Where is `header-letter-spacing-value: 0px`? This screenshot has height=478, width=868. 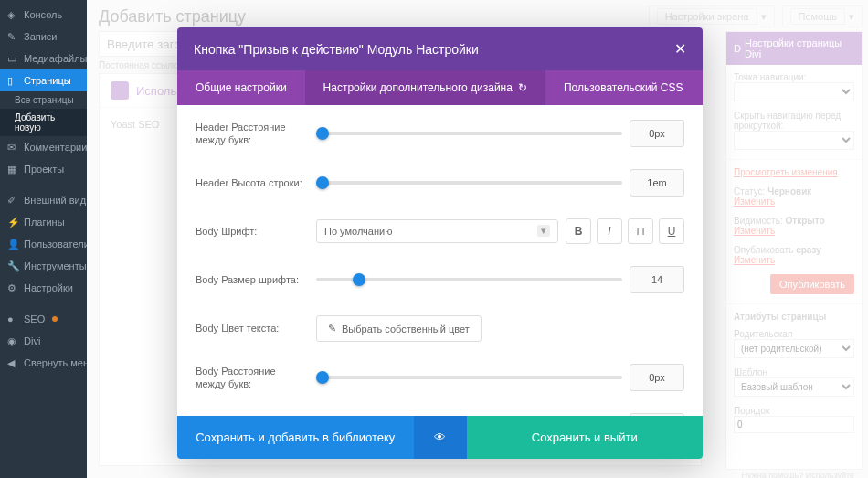
header-letter-spacing-value: 0px is located at coordinates (657, 133).